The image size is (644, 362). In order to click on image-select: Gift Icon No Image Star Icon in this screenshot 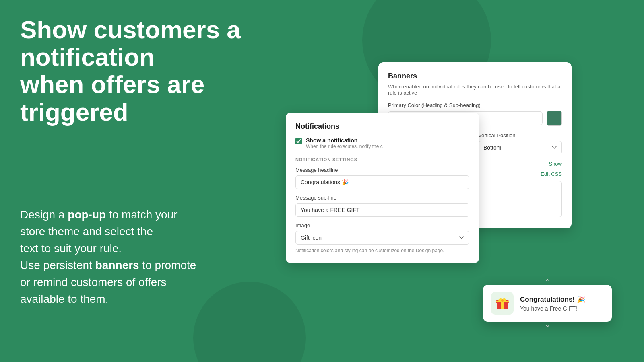, I will do `click(382, 238)`.